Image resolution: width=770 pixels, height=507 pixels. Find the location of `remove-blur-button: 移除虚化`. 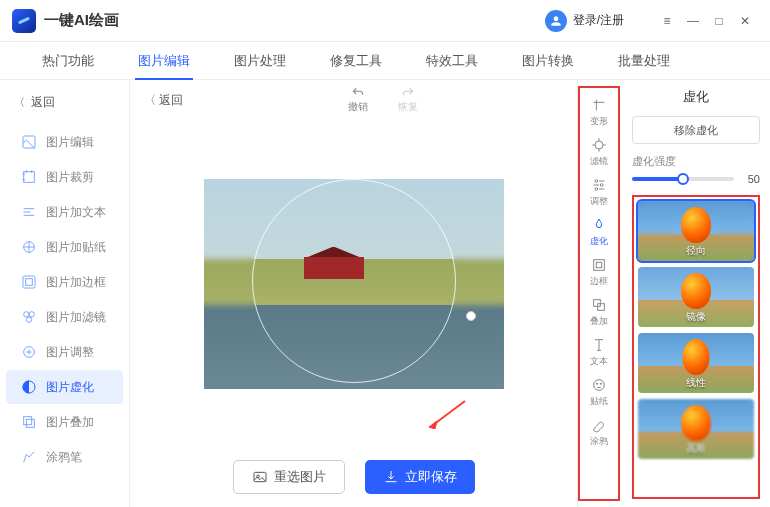

remove-blur-button: 移除虚化 is located at coordinates (696, 130).